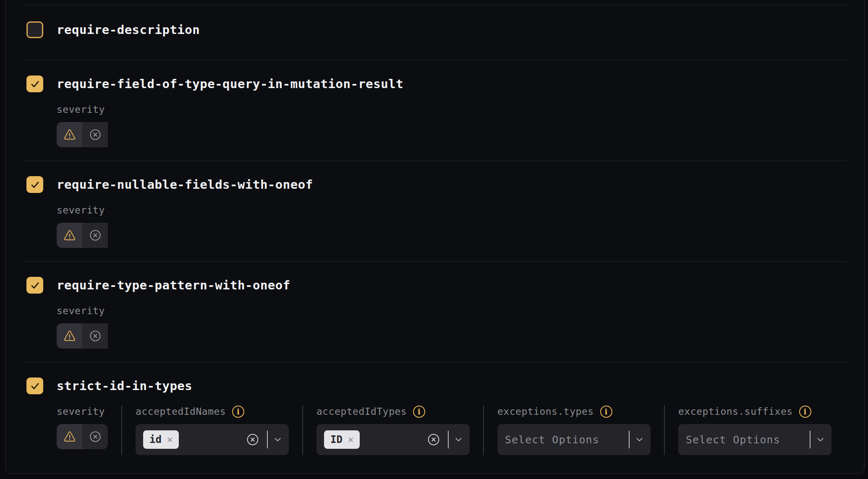 This screenshot has width=868, height=479. Describe the element at coordinates (393, 411) in the screenshot. I see `field-label: acceptedIdTypesi` at that location.